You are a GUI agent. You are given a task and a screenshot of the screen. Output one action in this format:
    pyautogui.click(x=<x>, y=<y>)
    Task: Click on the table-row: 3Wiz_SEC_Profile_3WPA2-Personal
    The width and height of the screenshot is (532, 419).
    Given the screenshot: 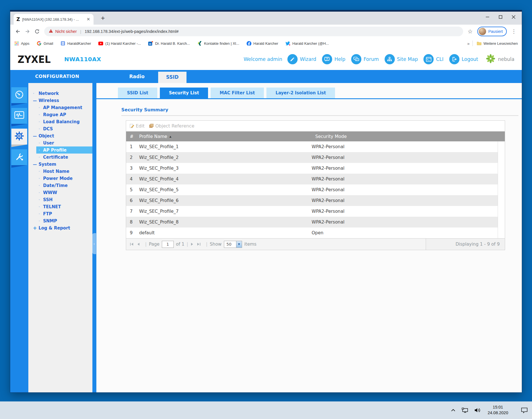 What is the action you would take?
    pyautogui.click(x=312, y=168)
    